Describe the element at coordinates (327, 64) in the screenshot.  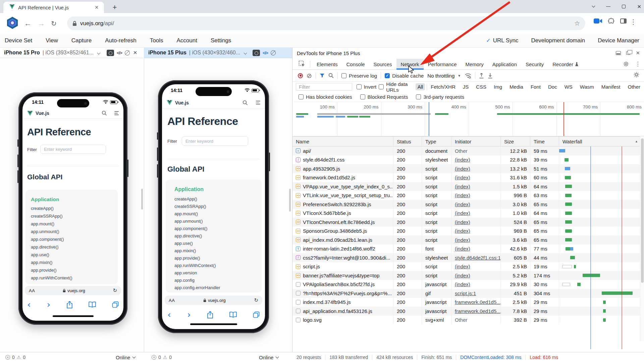
I see `tab-elements: Elements` at that location.